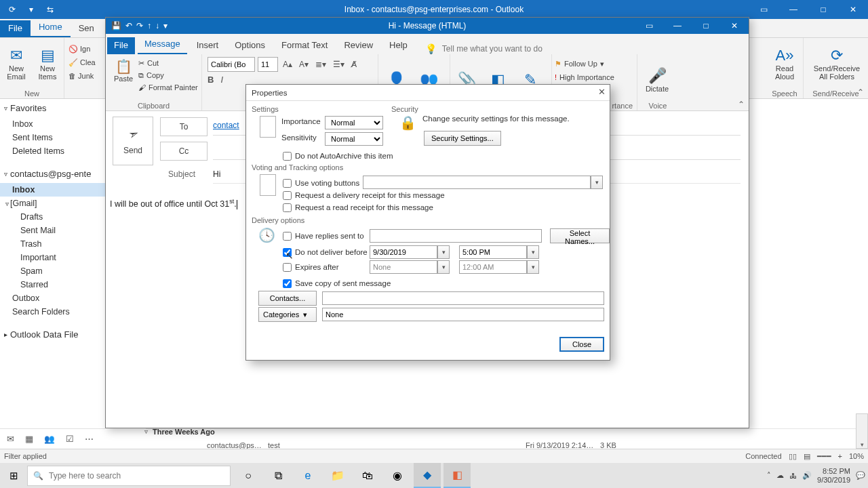 This screenshot has height=488, width=868. Describe the element at coordinates (807, 457) in the screenshot. I see `view-reading-icon: ▤` at that location.